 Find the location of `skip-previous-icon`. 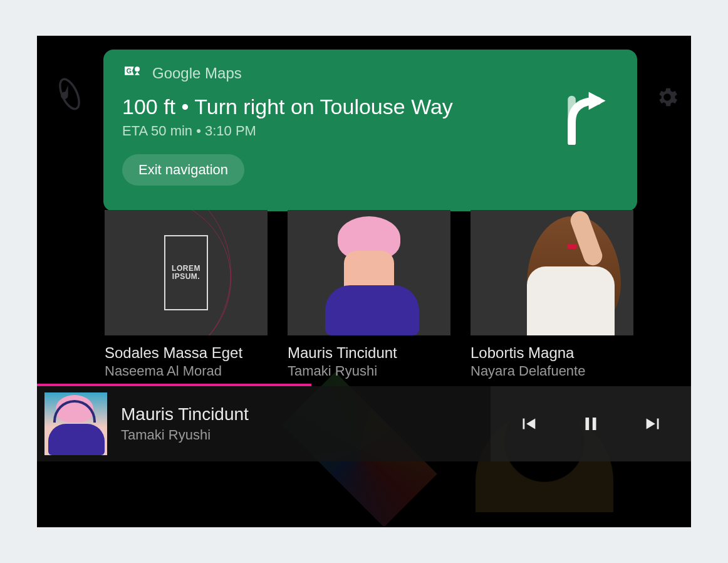

skip-previous-icon is located at coordinates (528, 424).